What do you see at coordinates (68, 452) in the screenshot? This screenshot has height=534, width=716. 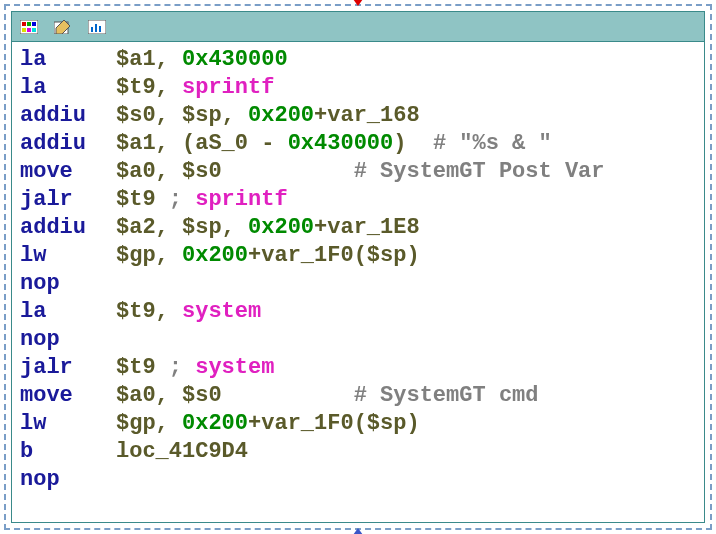 I see `mnemonic: b` at bounding box center [68, 452].